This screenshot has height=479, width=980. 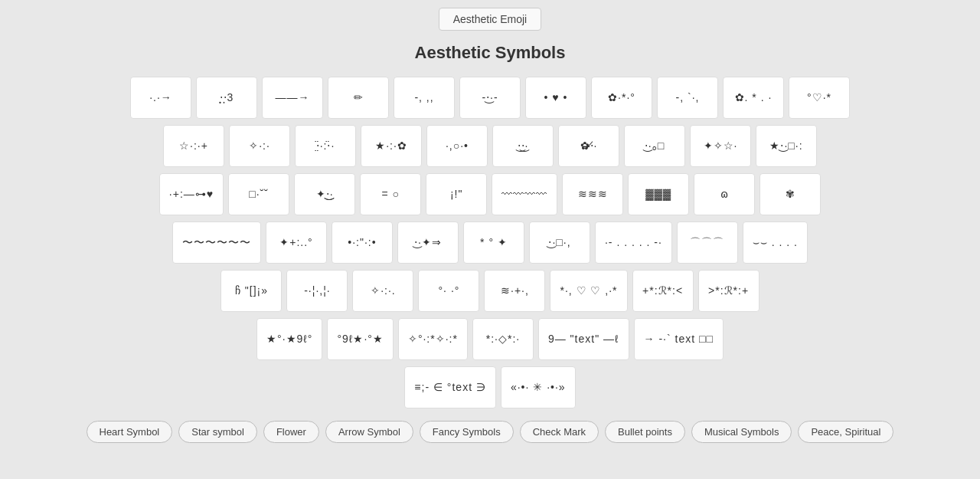 I want to click on symbol-card-1-9: ★·͜·□·:, so click(x=786, y=146).